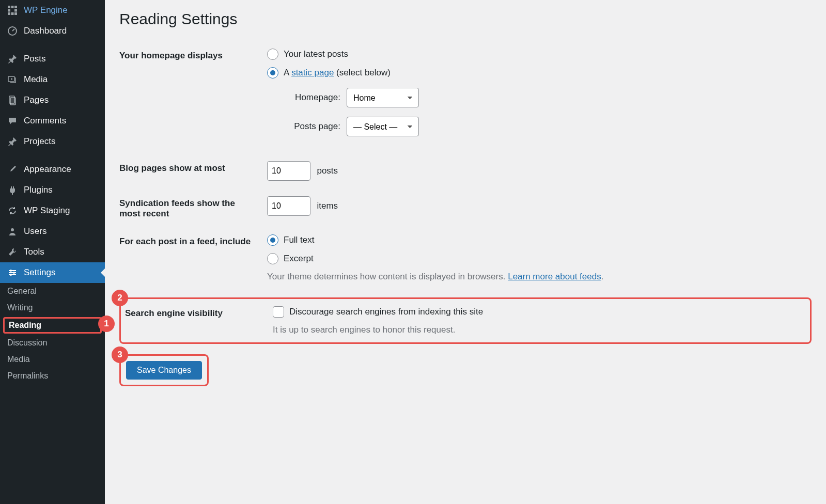 The height and width of the screenshot is (504, 826). I want to click on comments-icon, so click(12, 121).